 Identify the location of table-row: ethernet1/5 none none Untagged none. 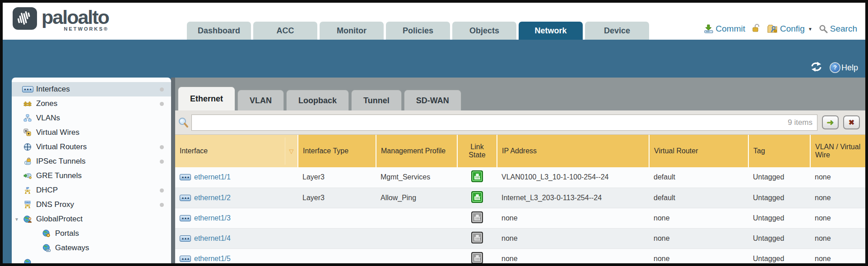
(520, 256).